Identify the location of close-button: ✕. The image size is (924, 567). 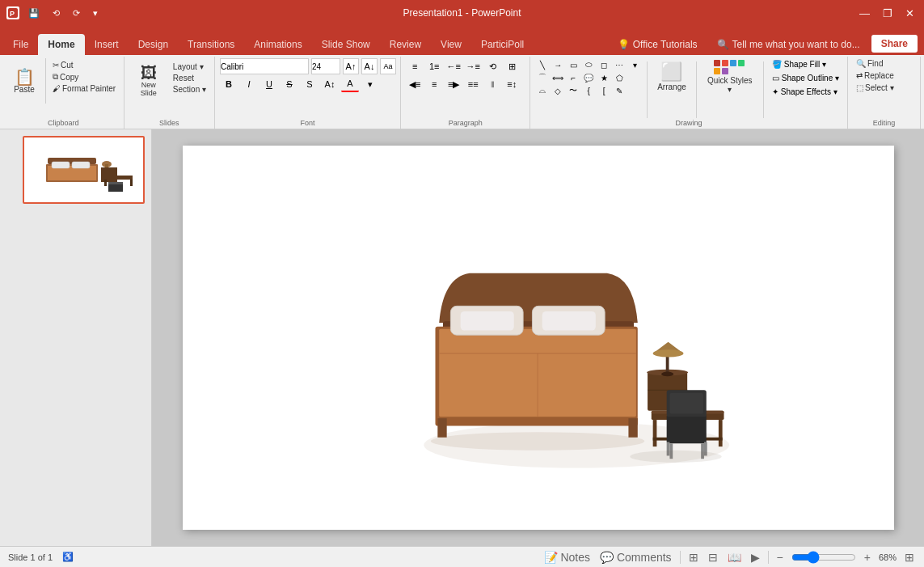
(910, 13).